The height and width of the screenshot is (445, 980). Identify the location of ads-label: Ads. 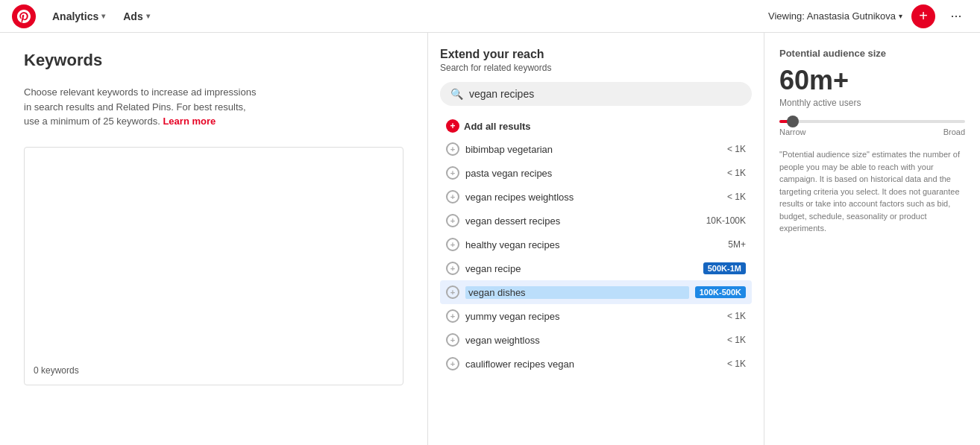
(133, 16).